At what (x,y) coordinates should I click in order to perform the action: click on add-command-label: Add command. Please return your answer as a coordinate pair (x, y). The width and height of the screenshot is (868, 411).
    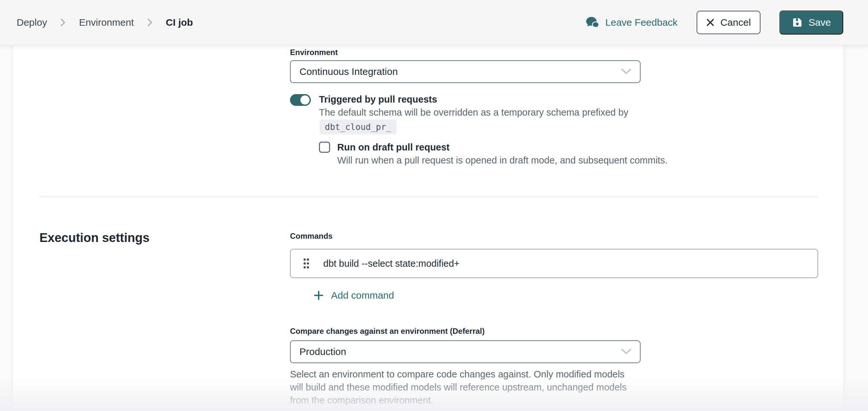
    Looking at the image, I should click on (363, 295).